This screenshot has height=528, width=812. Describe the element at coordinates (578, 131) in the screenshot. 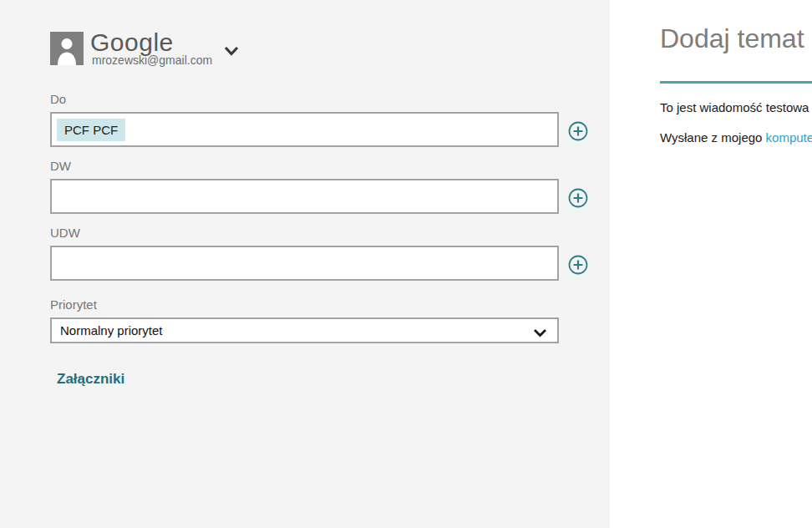

I see `add-to-recipient-button` at that location.